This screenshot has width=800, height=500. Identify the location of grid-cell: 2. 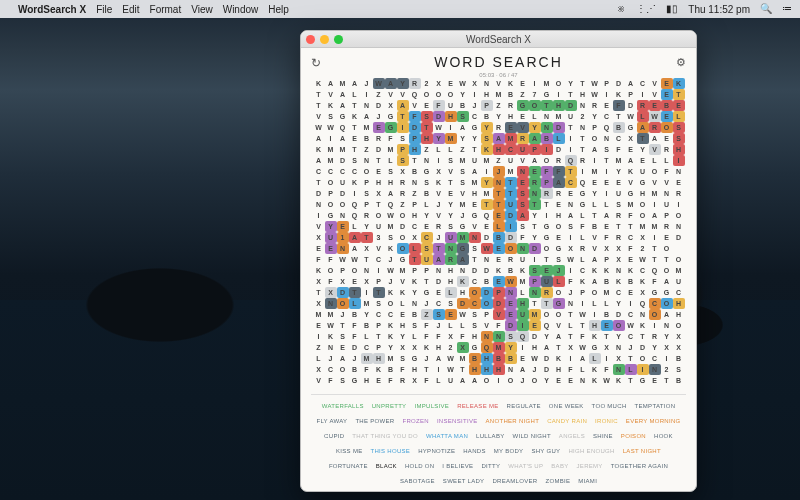
(427, 84).